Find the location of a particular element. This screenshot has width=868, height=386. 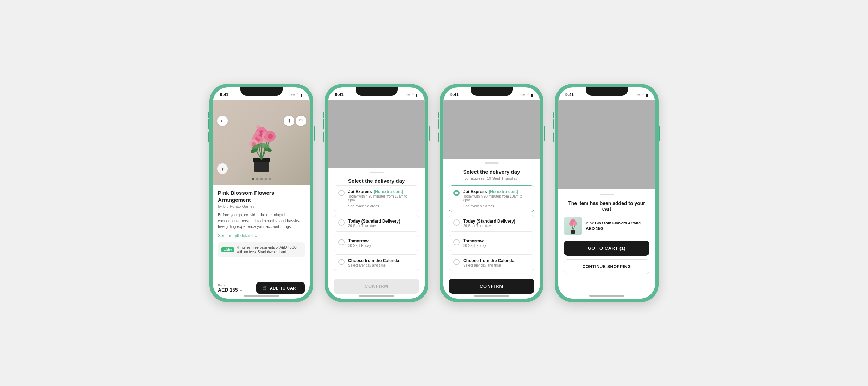

see-gift-details: See the gift details ⌄ is located at coordinates (261, 236).